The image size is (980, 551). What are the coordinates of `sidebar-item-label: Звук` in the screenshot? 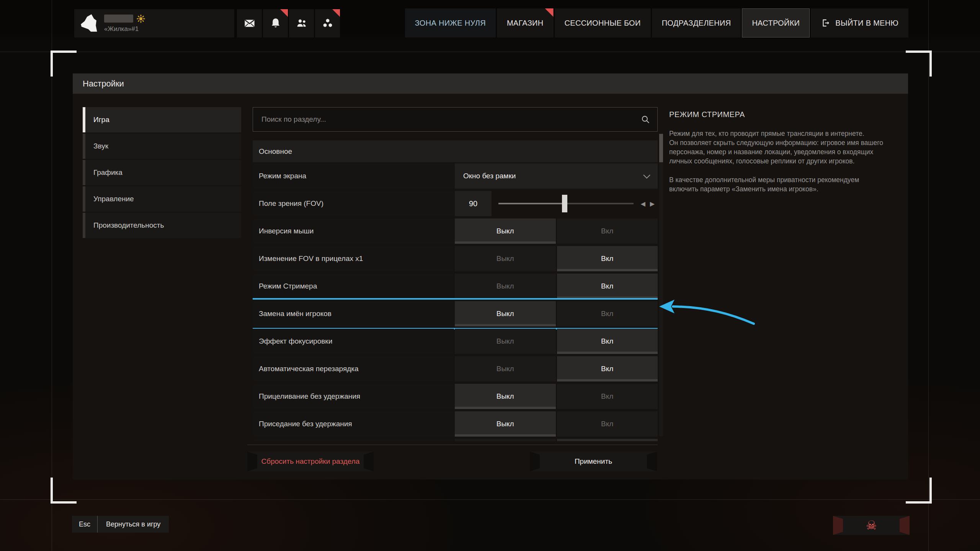 It's located at (101, 146).